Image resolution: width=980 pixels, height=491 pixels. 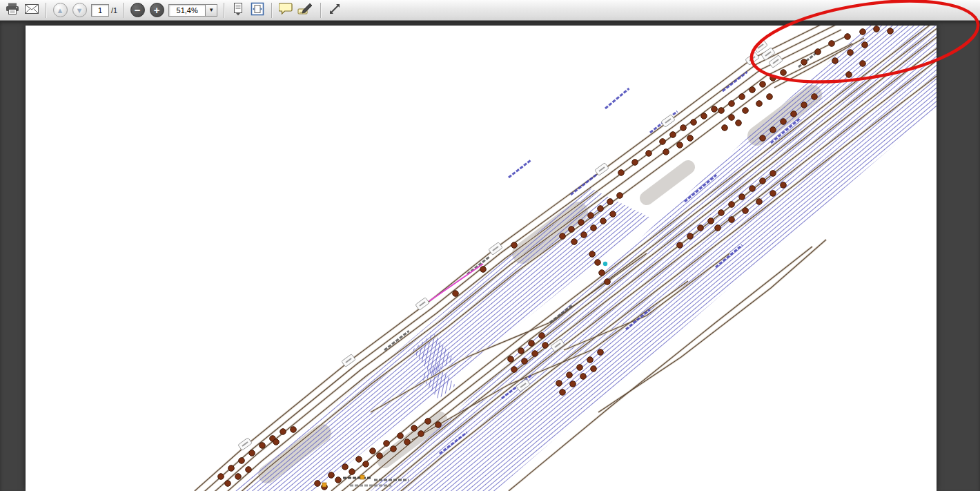 I want to click on up-arrow-icon: ▲, so click(x=61, y=10).